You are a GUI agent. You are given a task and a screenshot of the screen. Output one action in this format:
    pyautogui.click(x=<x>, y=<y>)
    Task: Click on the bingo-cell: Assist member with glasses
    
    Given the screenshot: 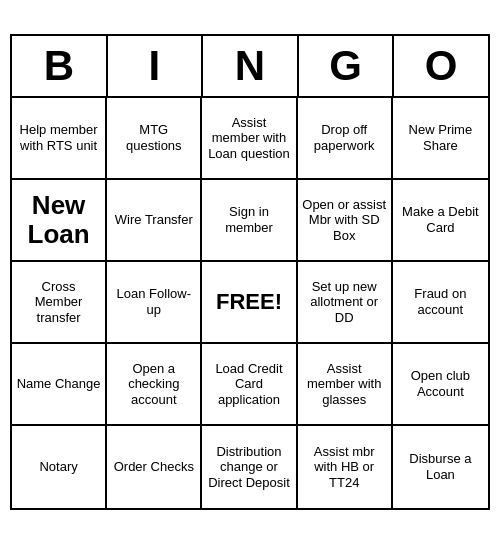 What is the action you would take?
    pyautogui.click(x=346, y=385)
    